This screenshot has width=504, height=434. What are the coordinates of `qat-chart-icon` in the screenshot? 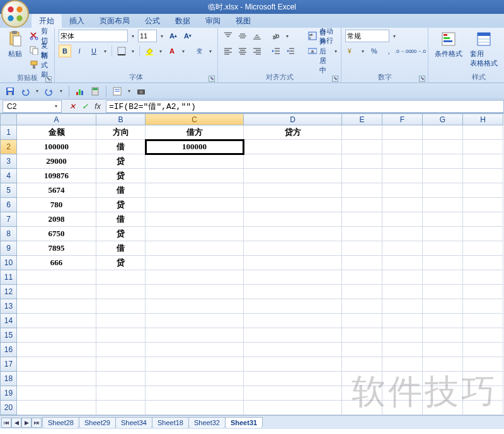 It's located at (80, 91).